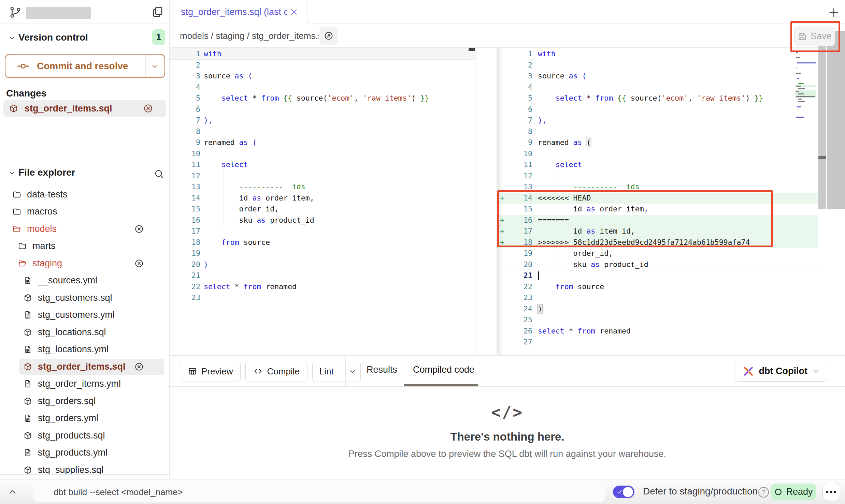  What do you see at coordinates (831, 492) in the screenshot?
I see `more-options-button: •••` at bounding box center [831, 492].